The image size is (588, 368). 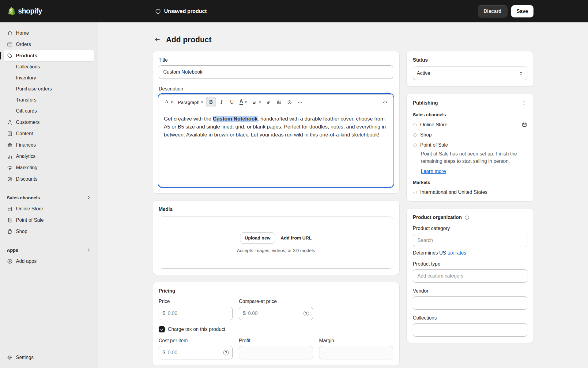 What do you see at coordinates (524, 103) in the screenshot?
I see `publishing-menu-button` at bounding box center [524, 103].